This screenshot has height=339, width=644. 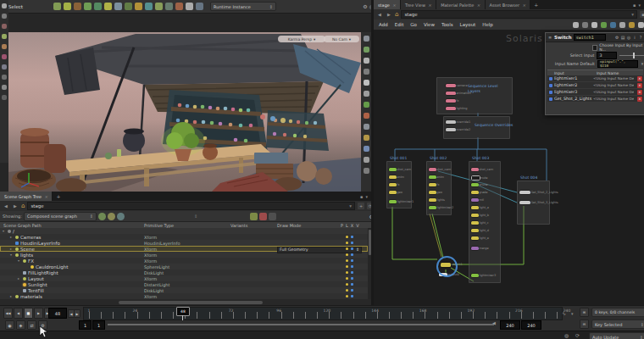 What do you see at coordinates (566, 336) in the screenshot?
I see `message-log-icon: ◍` at bounding box center [566, 336].